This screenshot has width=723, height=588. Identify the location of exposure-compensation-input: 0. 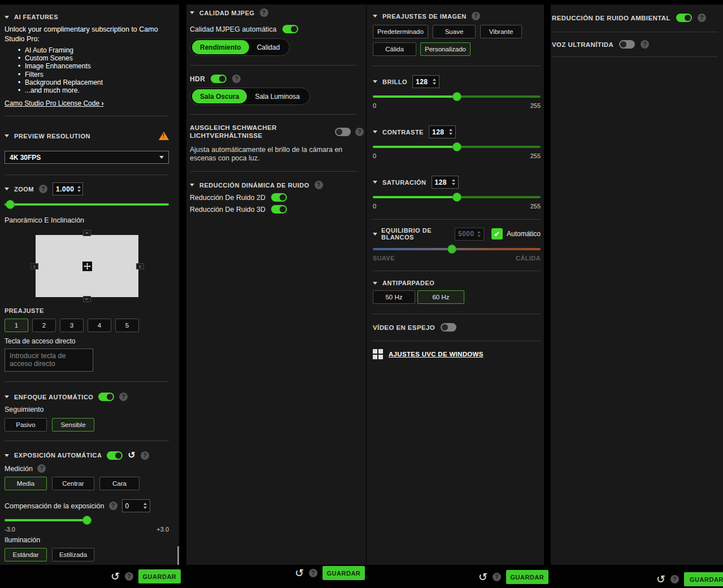
(136, 506).